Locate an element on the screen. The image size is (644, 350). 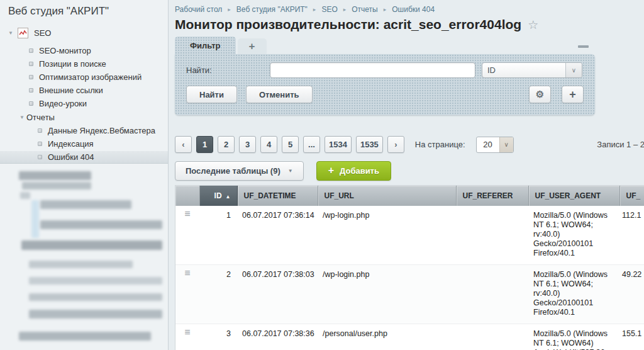
sidebar-item-label: Ошибки 404 is located at coordinates (71, 157).